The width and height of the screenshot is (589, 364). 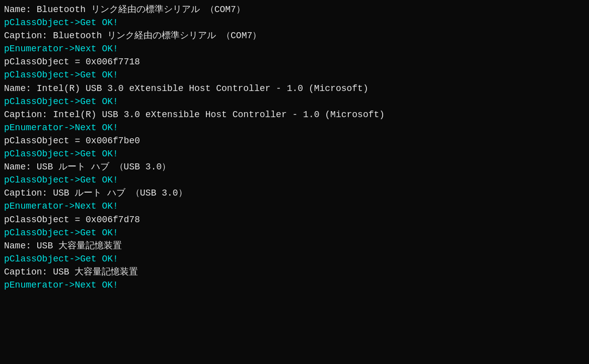 What do you see at coordinates (294, 88) in the screenshot?
I see `console-line: Name: Intel(R) USB 3.0 eXtensible Host C…` at bounding box center [294, 88].